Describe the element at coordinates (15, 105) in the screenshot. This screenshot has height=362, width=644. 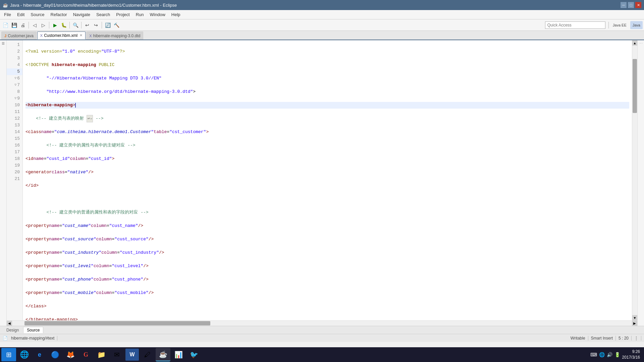
I see `line-num-10: 10` at that location.